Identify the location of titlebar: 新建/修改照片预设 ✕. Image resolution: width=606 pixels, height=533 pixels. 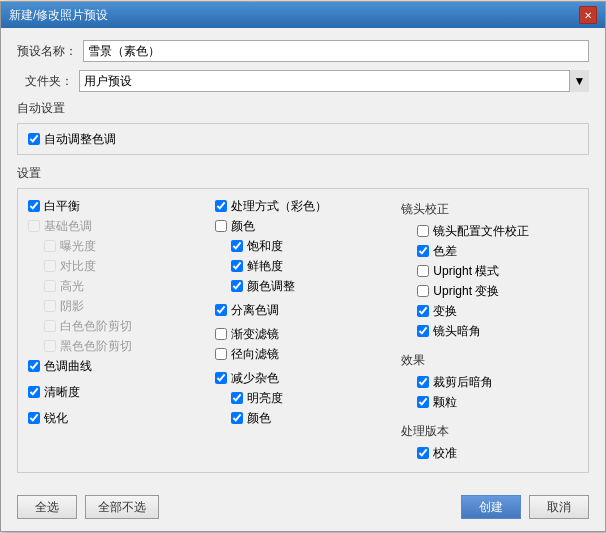
(303, 15).